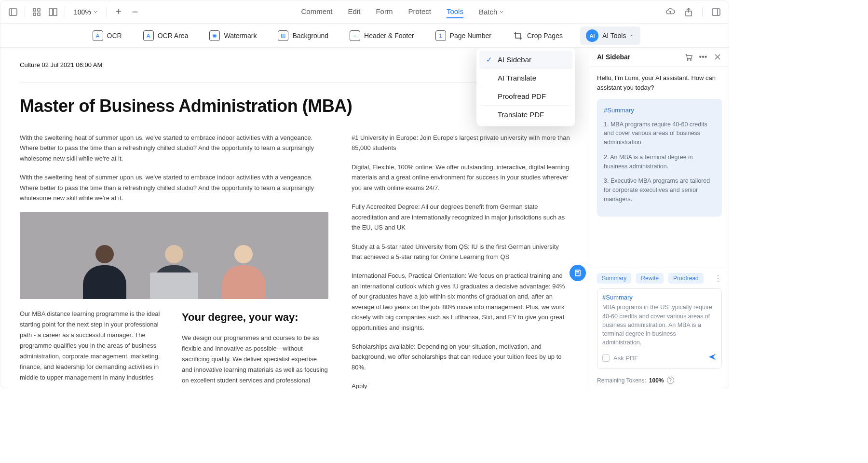 Image resolution: width=868 pixels, height=463 pixels. I want to click on tab-form: Form, so click(384, 12).